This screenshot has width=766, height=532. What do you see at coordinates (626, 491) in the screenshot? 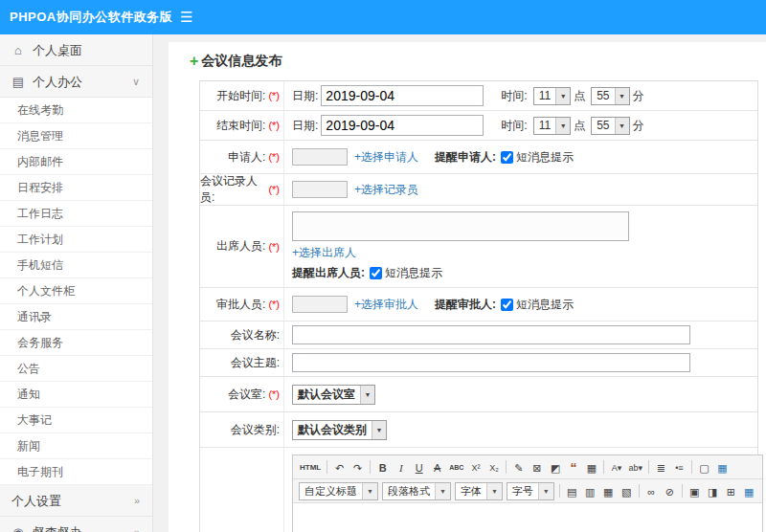
I see `align-justify-icon: ▧` at bounding box center [626, 491].